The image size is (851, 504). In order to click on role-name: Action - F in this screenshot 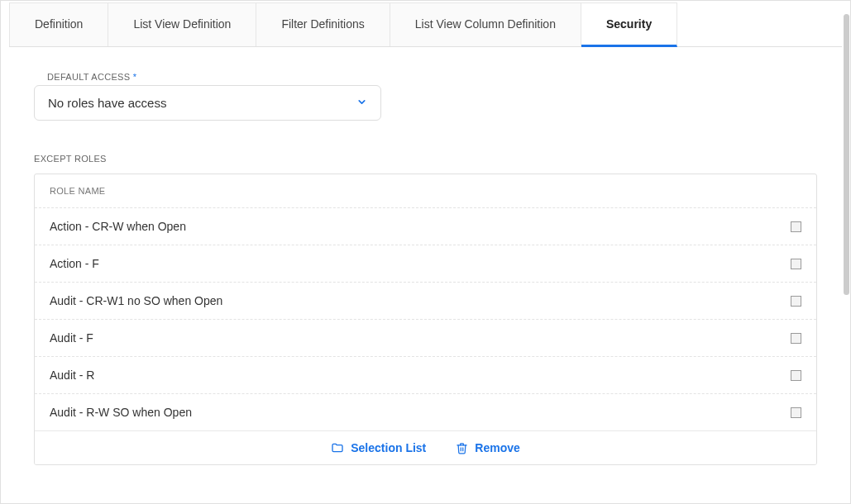, I will do `click(74, 264)`.